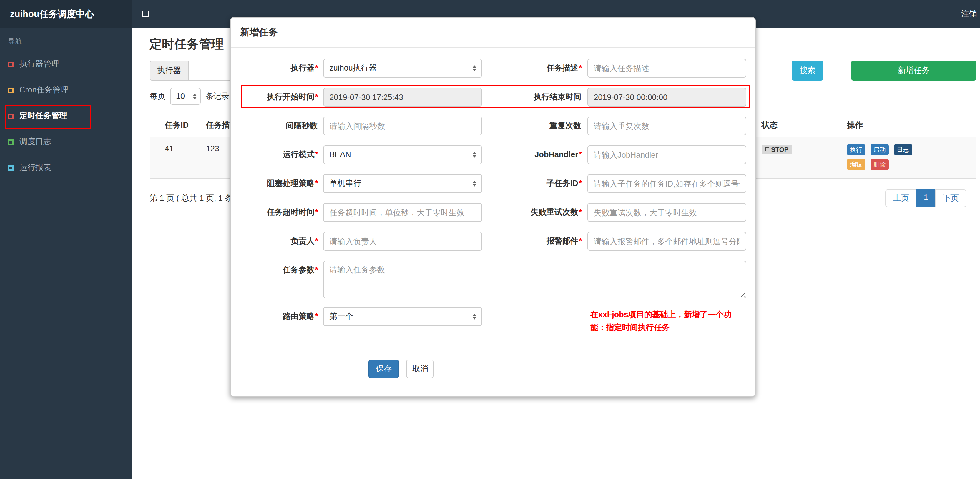 Image resolution: width=980 pixels, height=479 pixels. I want to click on job-desc-label: 任务描述*, so click(535, 68).